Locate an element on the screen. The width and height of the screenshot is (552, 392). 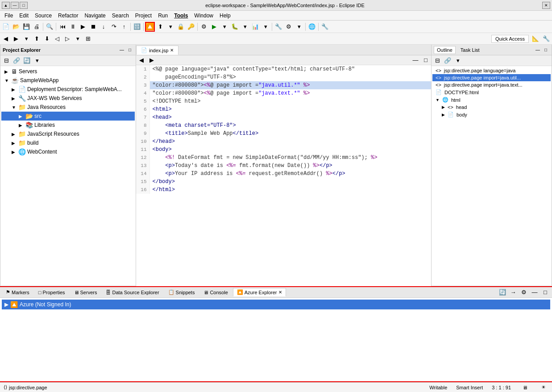
outline-item-head: ▶<>head is located at coordinates (492, 107).